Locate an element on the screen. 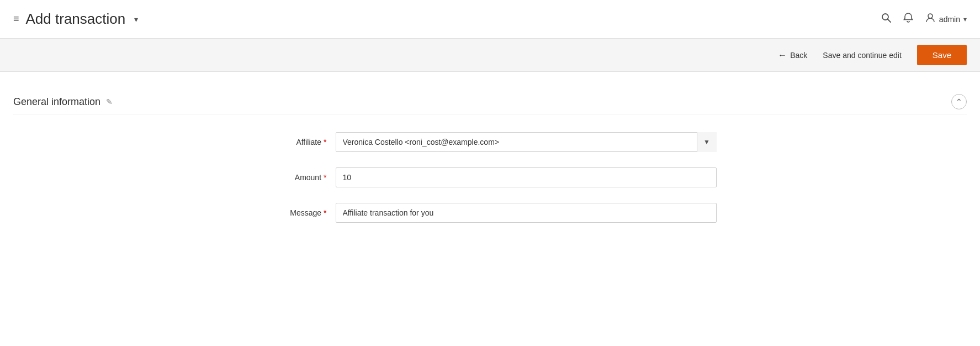  collapse-icon: ⌃ is located at coordinates (959, 102).